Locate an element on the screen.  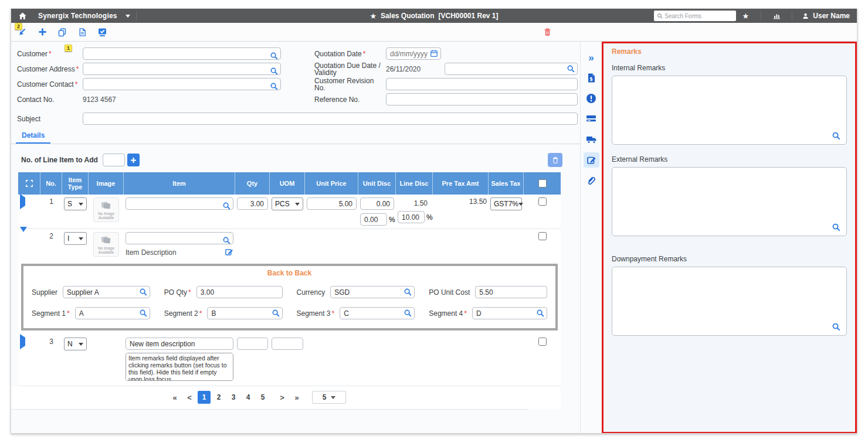
uom-input is located at coordinates (287, 343).